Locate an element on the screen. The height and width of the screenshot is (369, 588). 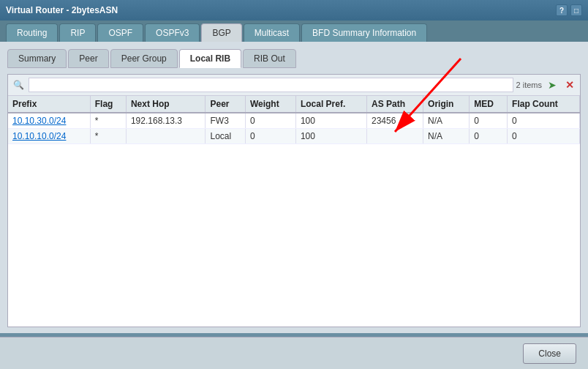
sub-tab-peergroup: Peer Group is located at coordinates (144, 59).